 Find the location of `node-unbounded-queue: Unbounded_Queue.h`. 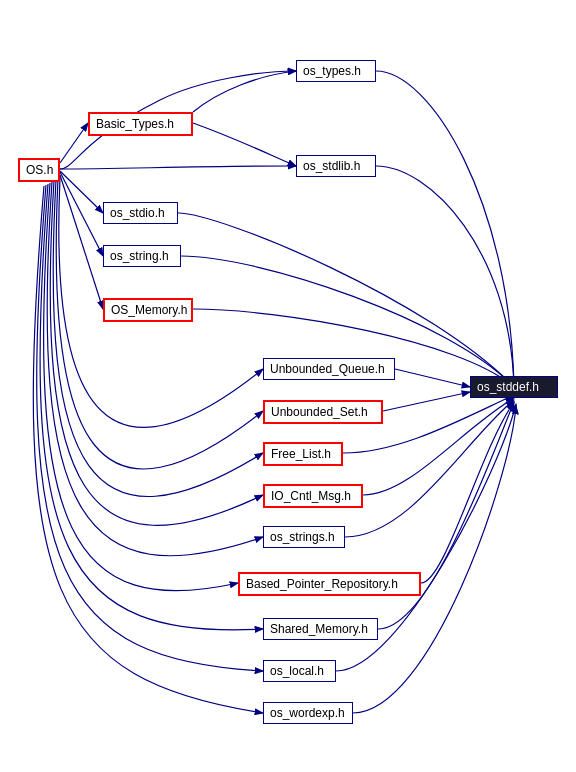

node-unbounded-queue: Unbounded_Queue.h is located at coordinates (329, 369).